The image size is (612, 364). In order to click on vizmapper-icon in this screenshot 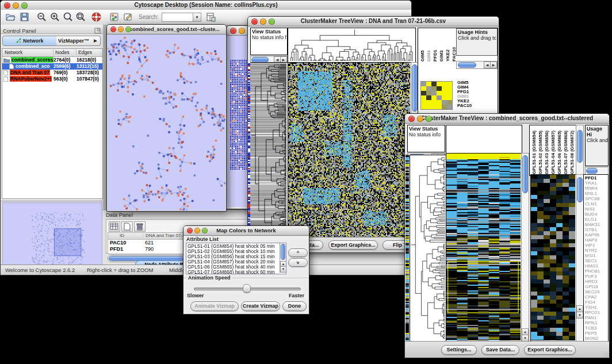, I will do `click(114, 17)`.